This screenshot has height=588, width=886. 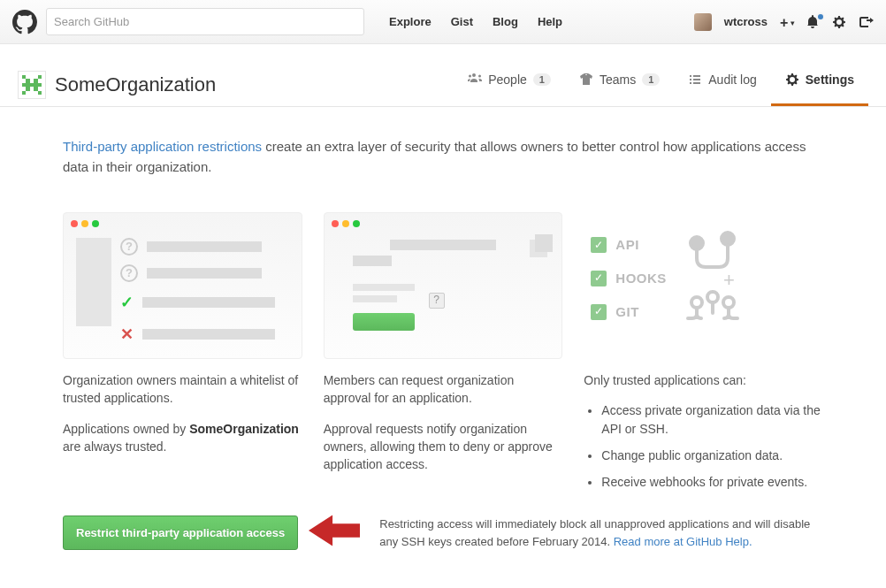 I want to click on network-graphic-icon: +, so click(x=710, y=285).